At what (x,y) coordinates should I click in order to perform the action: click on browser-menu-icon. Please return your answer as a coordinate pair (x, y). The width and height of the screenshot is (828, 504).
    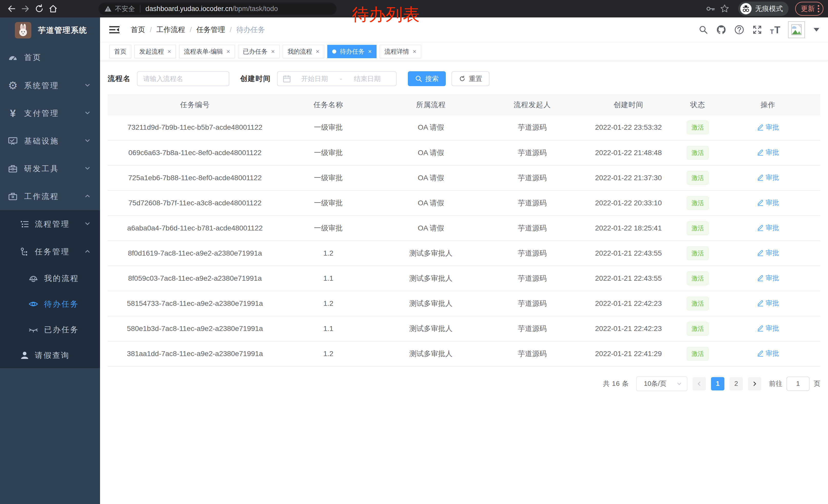
    Looking at the image, I should click on (819, 9).